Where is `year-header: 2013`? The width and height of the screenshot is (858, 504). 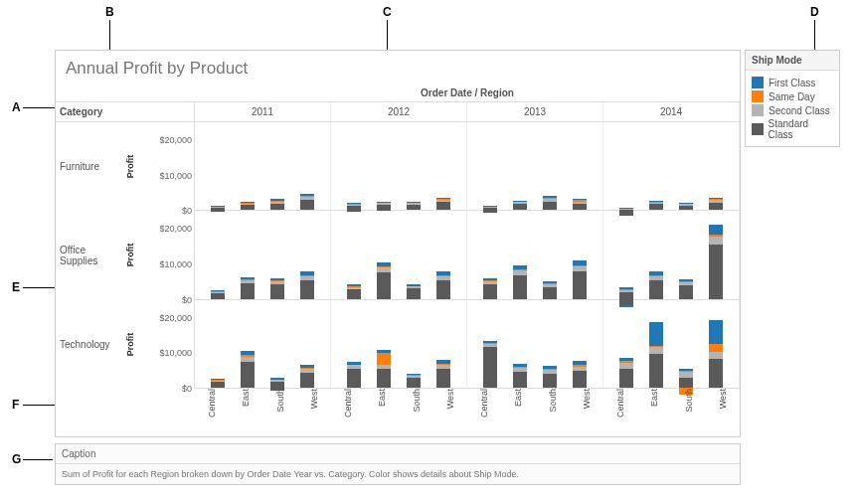
year-header: 2013 is located at coordinates (535, 111).